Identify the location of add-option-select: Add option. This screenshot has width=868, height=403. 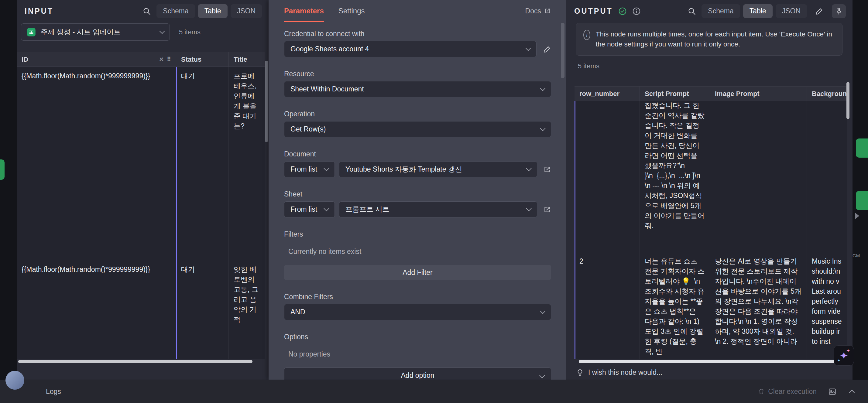
(418, 374).